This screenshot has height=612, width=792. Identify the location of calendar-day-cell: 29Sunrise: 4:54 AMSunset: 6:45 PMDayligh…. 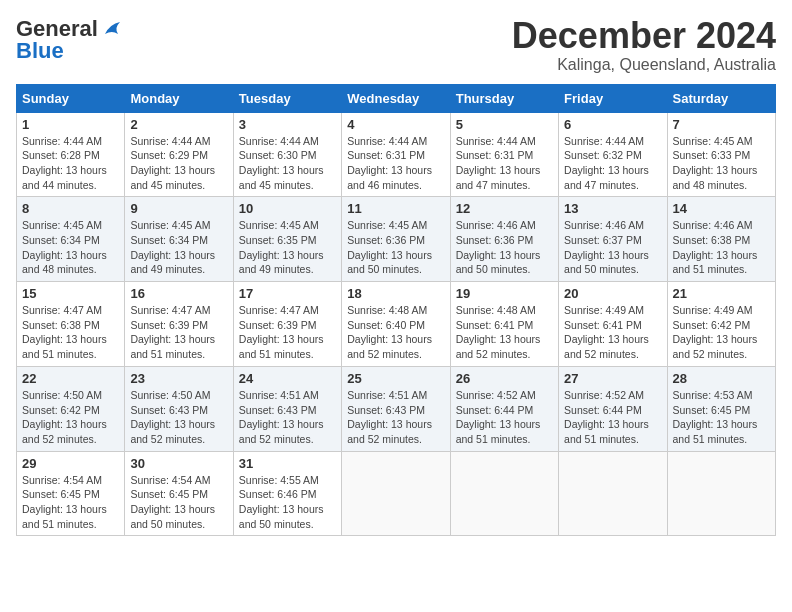
(71, 494).